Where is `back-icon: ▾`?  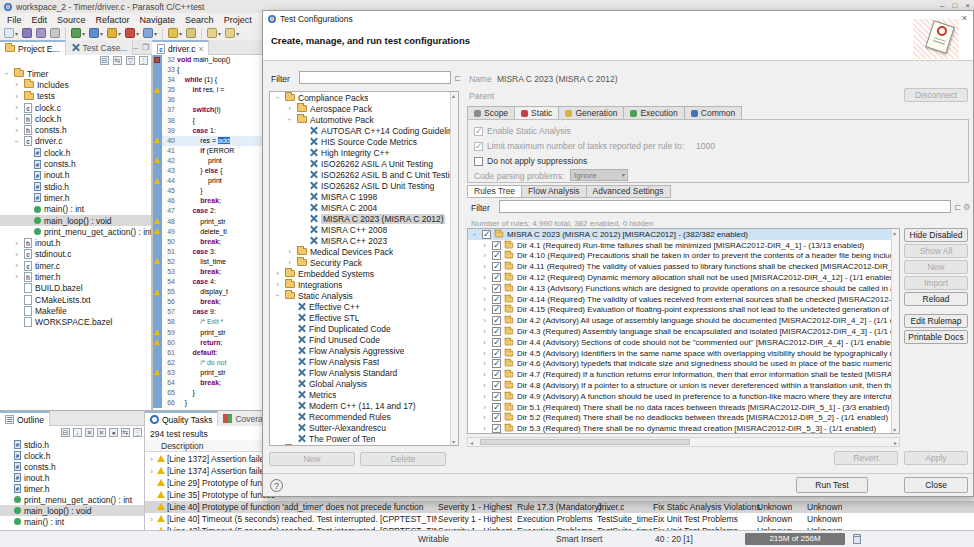 back-icon: ▾ is located at coordinates (214, 33).